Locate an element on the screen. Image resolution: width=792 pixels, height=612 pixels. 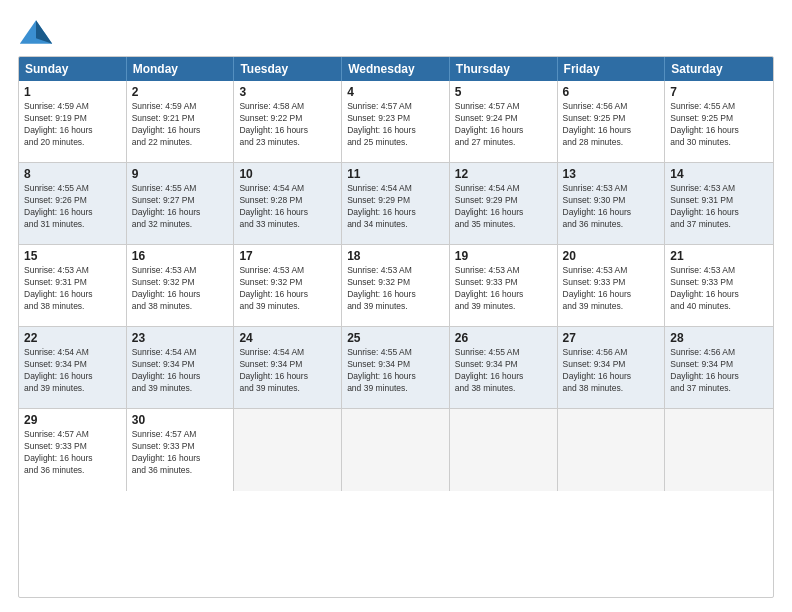
calendar-cell: 10Sunrise: 4:54 AM Sunset: 9:28 PM Dayli… is located at coordinates (288, 204).